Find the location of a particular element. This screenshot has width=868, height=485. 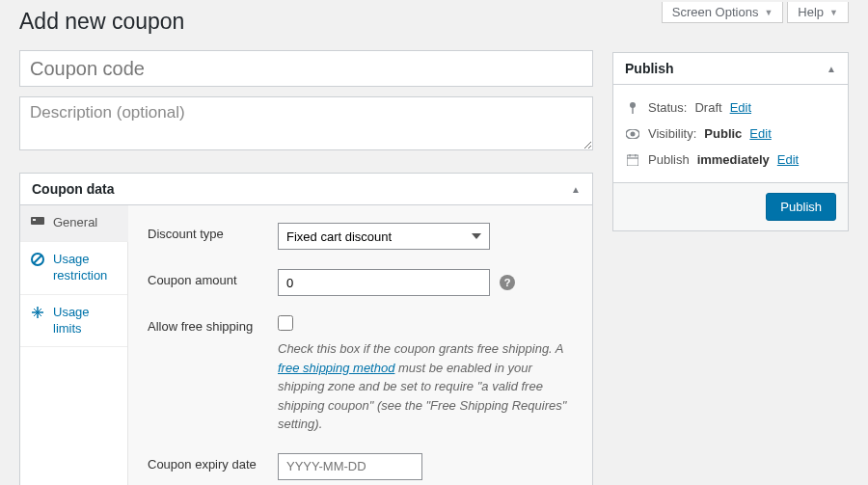

free-shipping-checkbox is located at coordinates (285, 323).